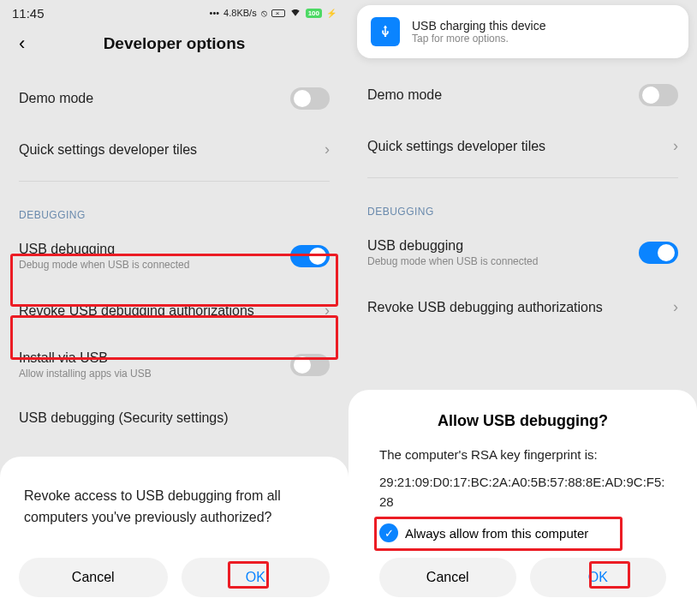 This screenshot has width=697, height=616. I want to click on row-install-usb: Install via USB Allow installing apps vi…, so click(175, 365).